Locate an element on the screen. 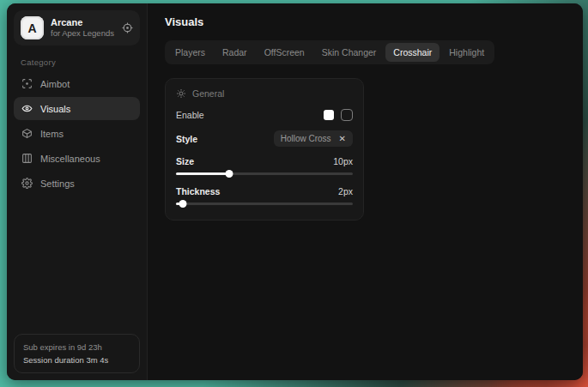  session-duration-text: Session duration 3m 4s is located at coordinates (77, 360).